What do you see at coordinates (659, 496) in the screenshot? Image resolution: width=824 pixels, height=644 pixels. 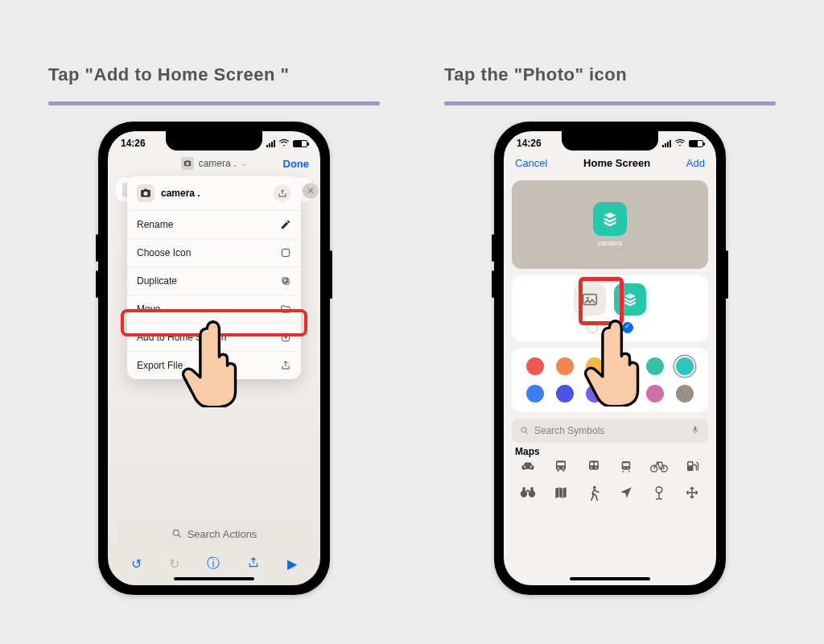 I see `pin-icon` at bounding box center [659, 496].